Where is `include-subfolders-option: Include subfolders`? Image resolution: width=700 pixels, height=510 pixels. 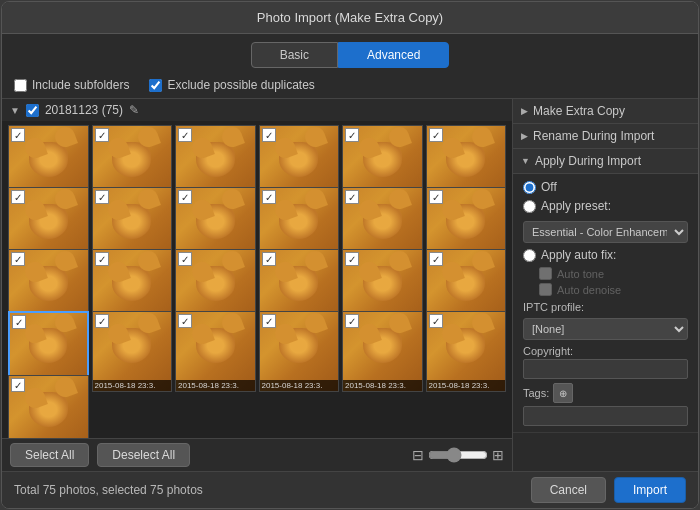 include-subfolders-option: Include subfolders is located at coordinates (72, 85).